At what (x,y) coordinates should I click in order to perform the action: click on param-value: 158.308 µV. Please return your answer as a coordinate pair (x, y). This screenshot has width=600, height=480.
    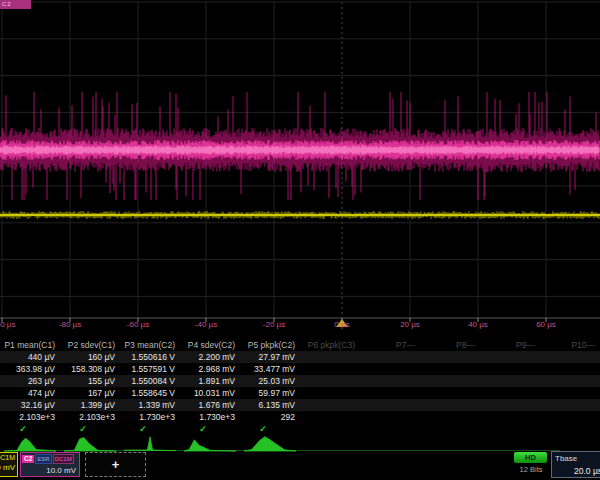
    Looking at the image, I should click on (90, 369).